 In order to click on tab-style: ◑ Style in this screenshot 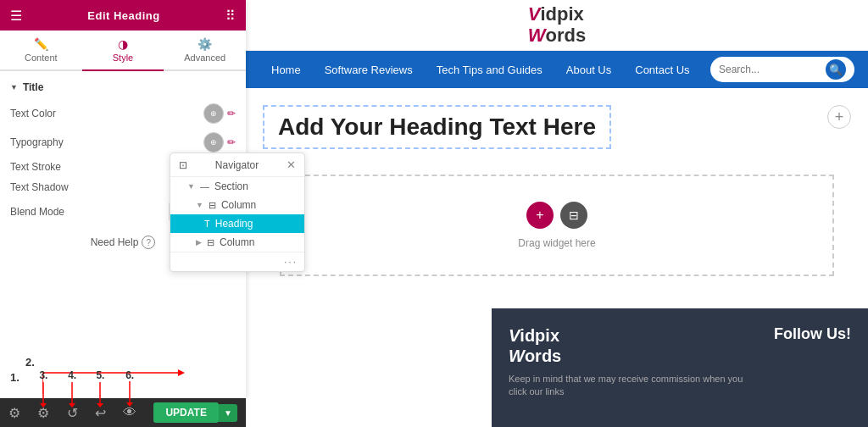, I will do `click(124, 51)`.